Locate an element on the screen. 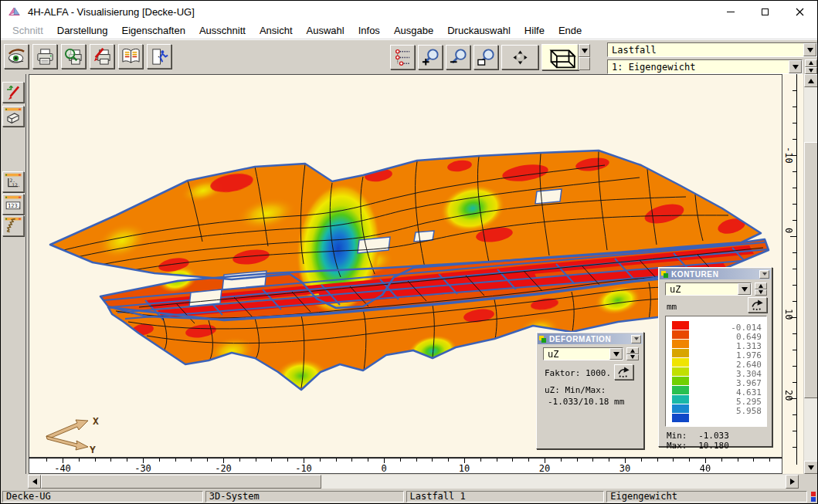 The width and height of the screenshot is (818, 504). menu-item-ansicht: Ansicht is located at coordinates (277, 31).